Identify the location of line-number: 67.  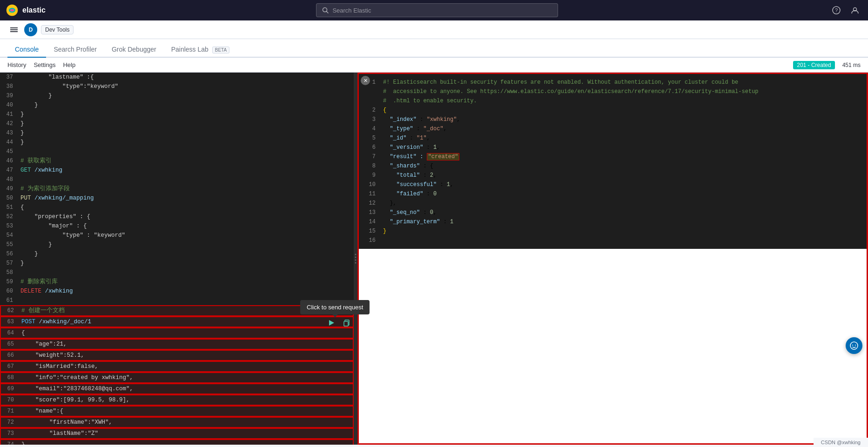
(10, 367).